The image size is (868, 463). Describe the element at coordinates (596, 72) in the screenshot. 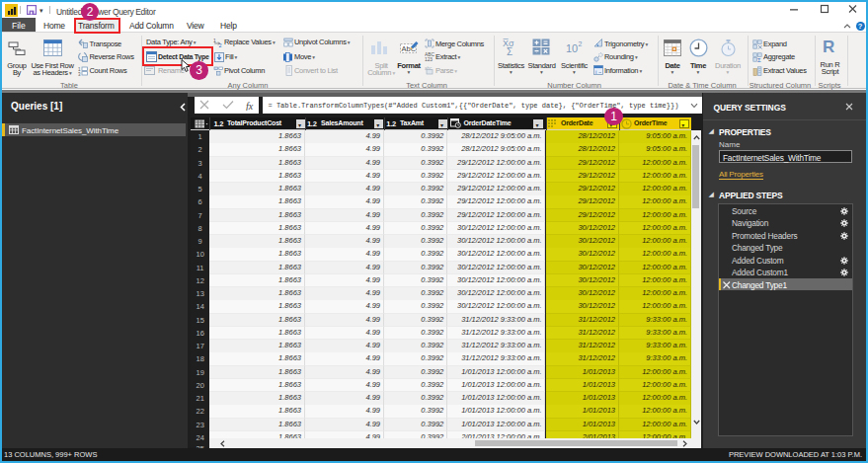

I see `svg-text: i` at that location.